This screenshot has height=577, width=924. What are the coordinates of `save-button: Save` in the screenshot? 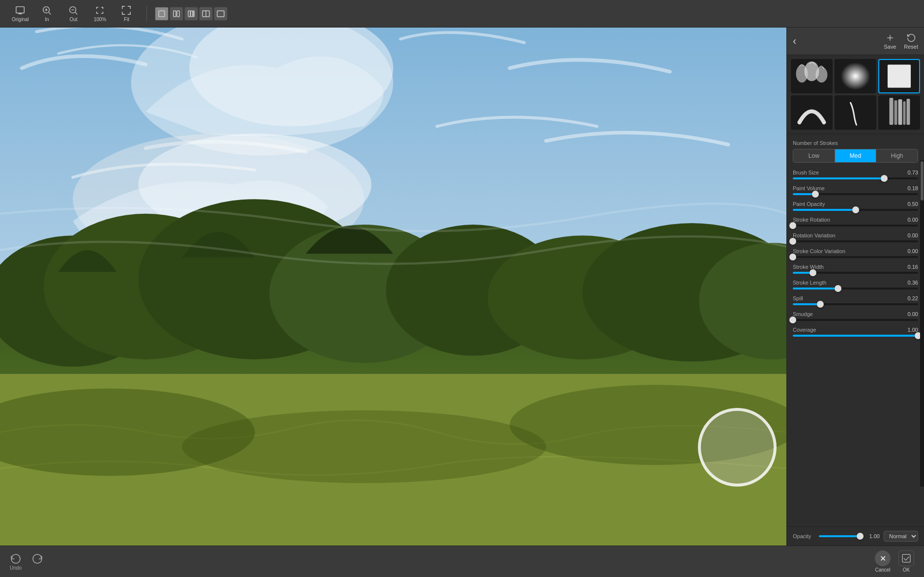 It's located at (890, 41).